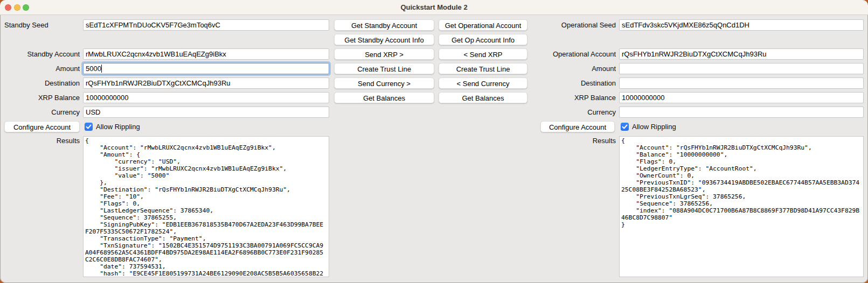 The height and width of the screenshot is (283, 868). I want to click on standby-get-balances-button: Get Balances, so click(384, 98).